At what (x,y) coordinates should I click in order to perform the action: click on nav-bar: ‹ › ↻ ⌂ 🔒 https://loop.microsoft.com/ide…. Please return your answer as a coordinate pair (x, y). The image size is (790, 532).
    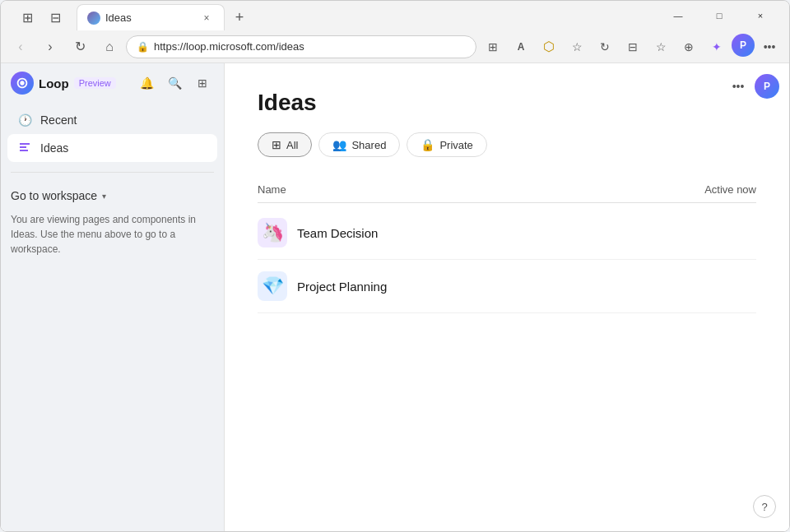
    Looking at the image, I should click on (395, 47).